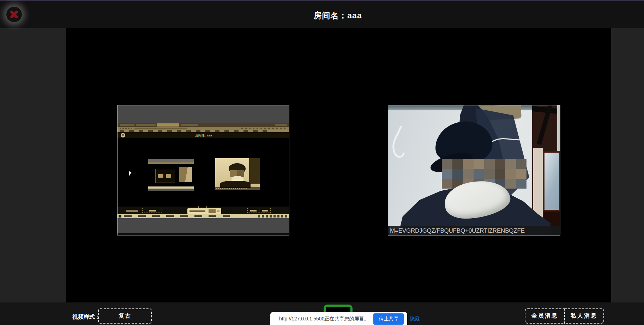 The height and width of the screenshot is (325, 644). Describe the element at coordinates (203, 128) in the screenshot. I see `nested-browser-addressbar` at that location.